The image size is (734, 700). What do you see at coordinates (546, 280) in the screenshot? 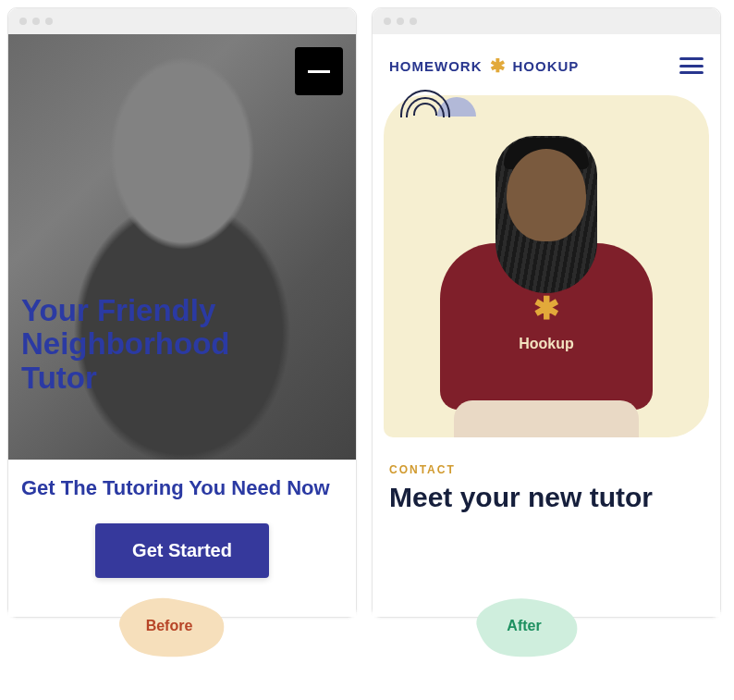
I see `after-hero-photo: mewo ✱ Hookup` at bounding box center [546, 280].